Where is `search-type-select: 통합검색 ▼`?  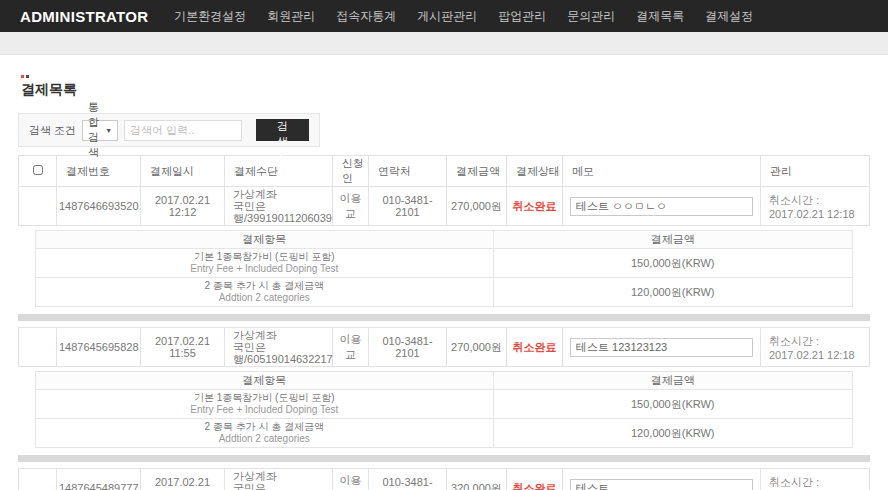 search-type-select: 통합검색 ▼ is located at coordinates (100, 130).